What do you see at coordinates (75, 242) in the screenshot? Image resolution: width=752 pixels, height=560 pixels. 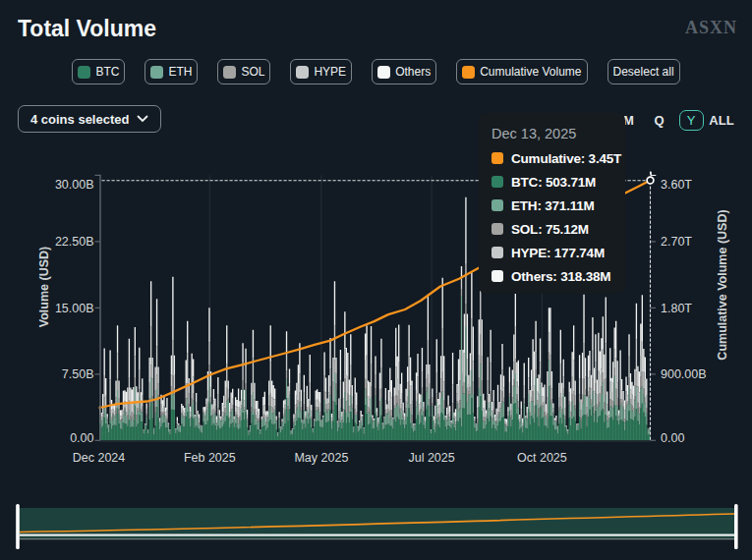 I see `svg-text: 22.50B` at bounding box center [75, 242].